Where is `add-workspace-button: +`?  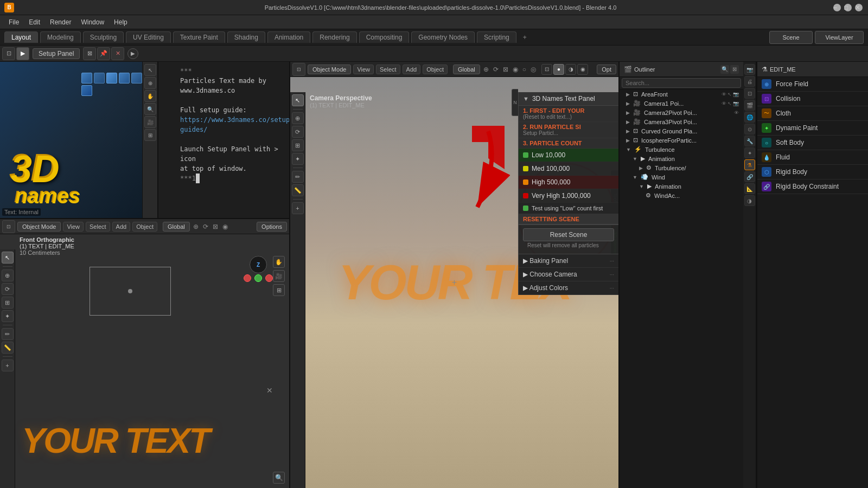 add-workspace-button: + is located at coordinates (525, 37).